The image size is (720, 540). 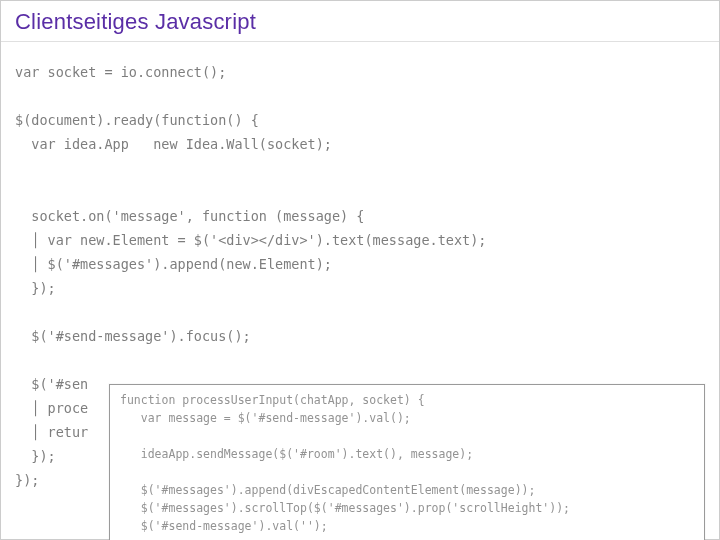 What do you see at coordinates (360, 22) in the screenshot?
I see `title-wrap: Clientseitiges Javascript` at bounding box center [360, 22].